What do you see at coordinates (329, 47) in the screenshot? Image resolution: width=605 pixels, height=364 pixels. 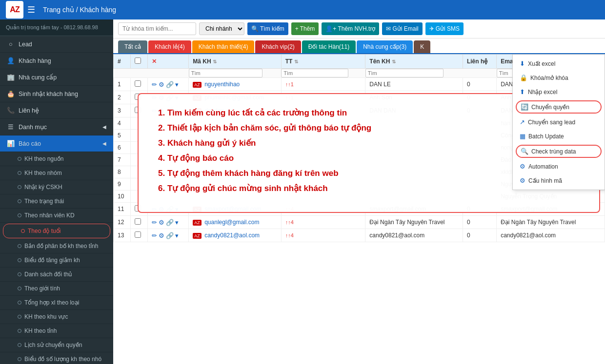 I see `tab-doi-tac: Đối tác Hàn(11)` at bounding box center [329, 47].